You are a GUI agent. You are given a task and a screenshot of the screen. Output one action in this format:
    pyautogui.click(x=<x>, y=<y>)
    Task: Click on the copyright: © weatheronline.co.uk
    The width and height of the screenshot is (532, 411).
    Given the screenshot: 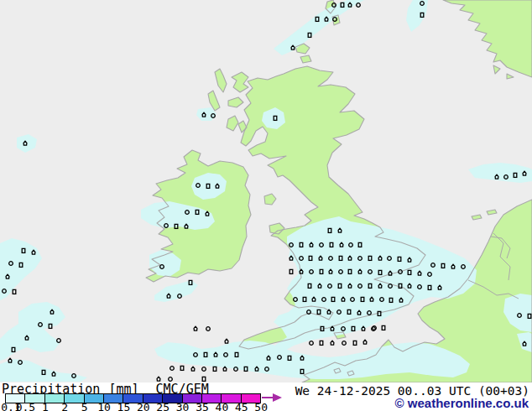 What is the action you would take?
    pyautogui.click(x=462, y=403)
    